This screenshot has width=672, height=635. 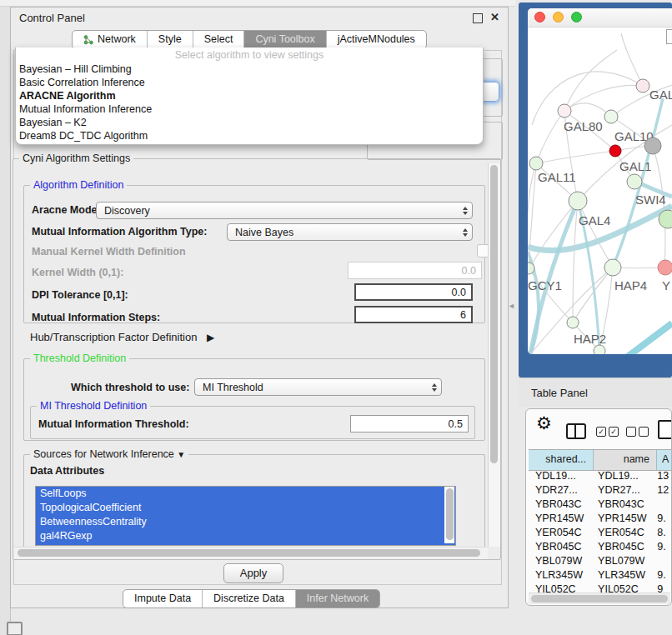 I want to click on close-icon: ✕, so click(x=495, y=17).